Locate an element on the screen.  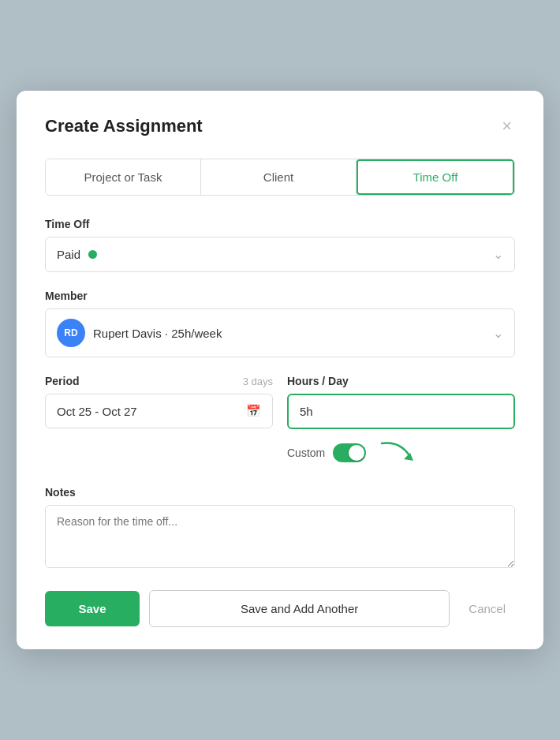
tab-bar: Project or Task Client Time Off is located at coordinates (280, 177).